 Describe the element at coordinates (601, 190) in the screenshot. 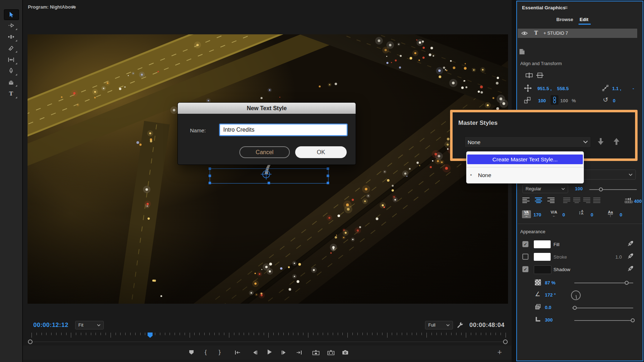

I see `font-size-slider-handle` at that location.